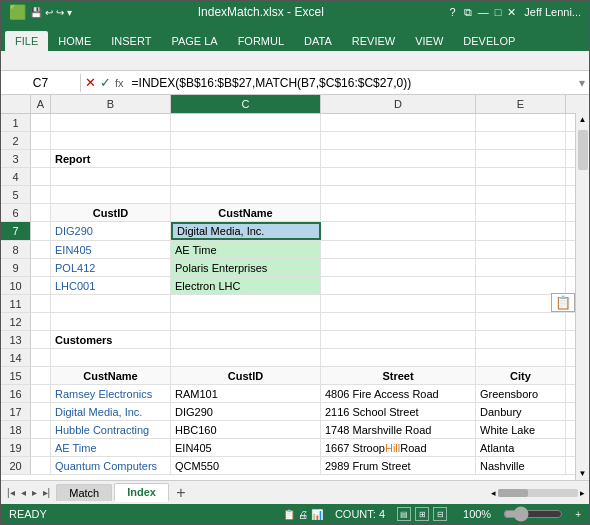  I want to click on tab-file: FILE, so click(26, 41).